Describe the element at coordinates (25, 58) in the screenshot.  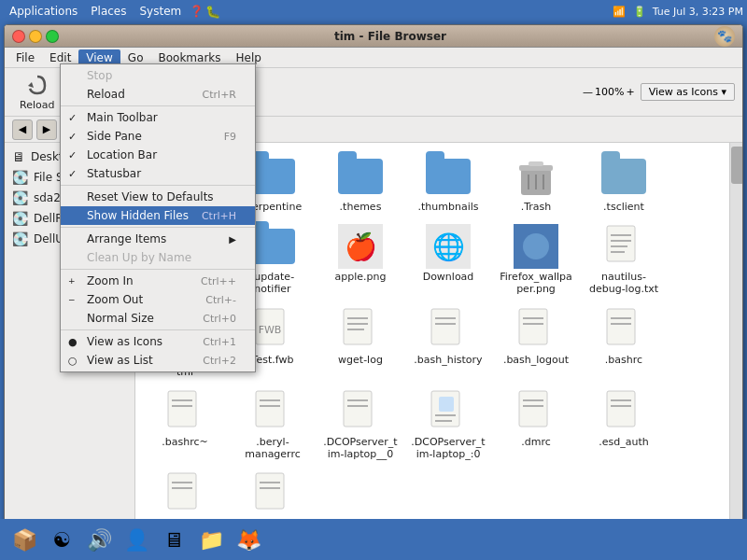
I see `menu-file: File` at that location.